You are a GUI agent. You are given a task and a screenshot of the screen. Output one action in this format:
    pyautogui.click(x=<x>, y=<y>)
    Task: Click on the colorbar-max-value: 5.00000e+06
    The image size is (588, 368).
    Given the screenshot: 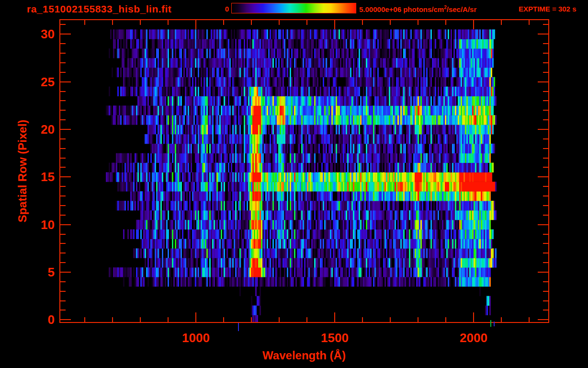 What is the action you would take?
    pyautogui.click(x=380, y=10)
    